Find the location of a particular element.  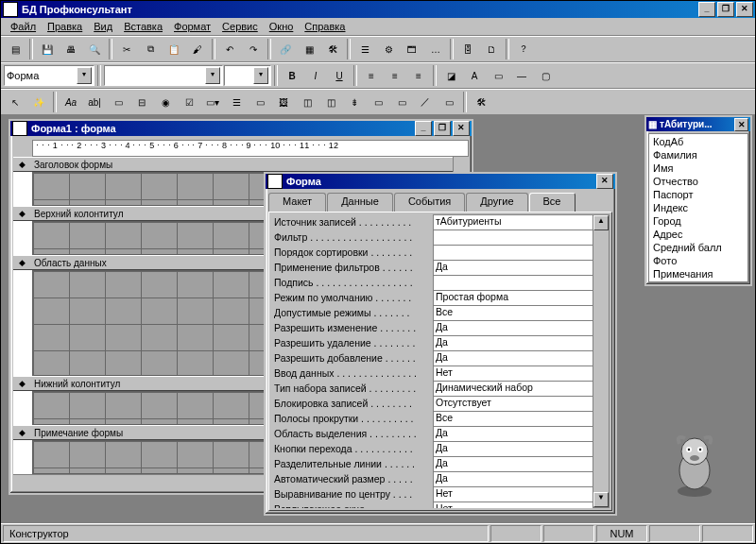

paste-icon: 📋 is located at coordinates (174, 49).